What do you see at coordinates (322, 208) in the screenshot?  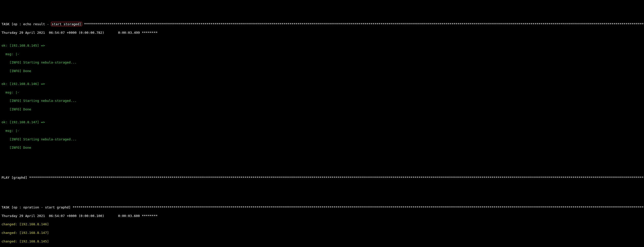 I see `task-header-opration-graphd: TASK [op : opration - start graphd] ****…` at bounding box center [322, 208].